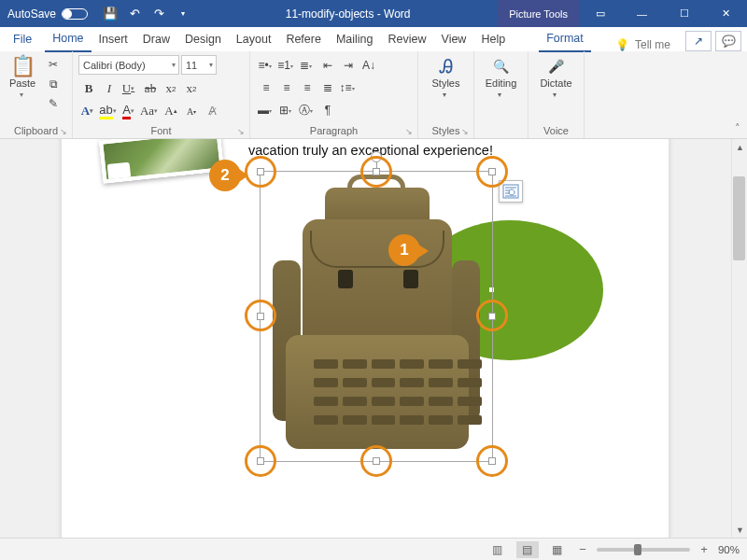  Describe the element at coordinates (109, 89) in the screenshot. I see `italic-button: I` at that location.